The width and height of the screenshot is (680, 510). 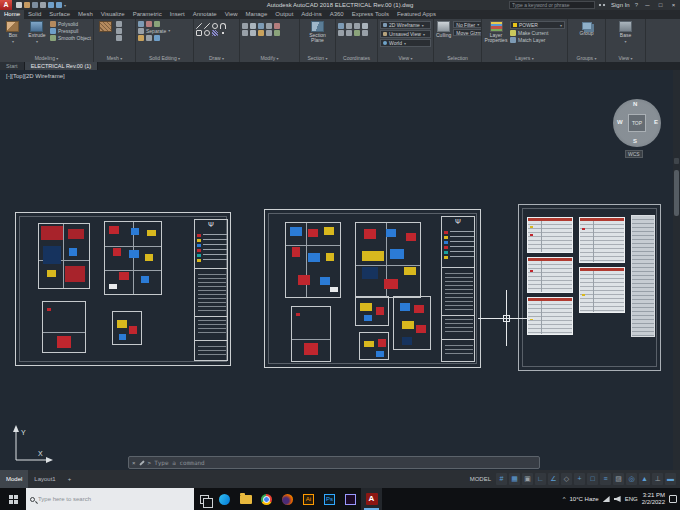 I want to click on viewcube-east: E, so click(x=656, y=122).